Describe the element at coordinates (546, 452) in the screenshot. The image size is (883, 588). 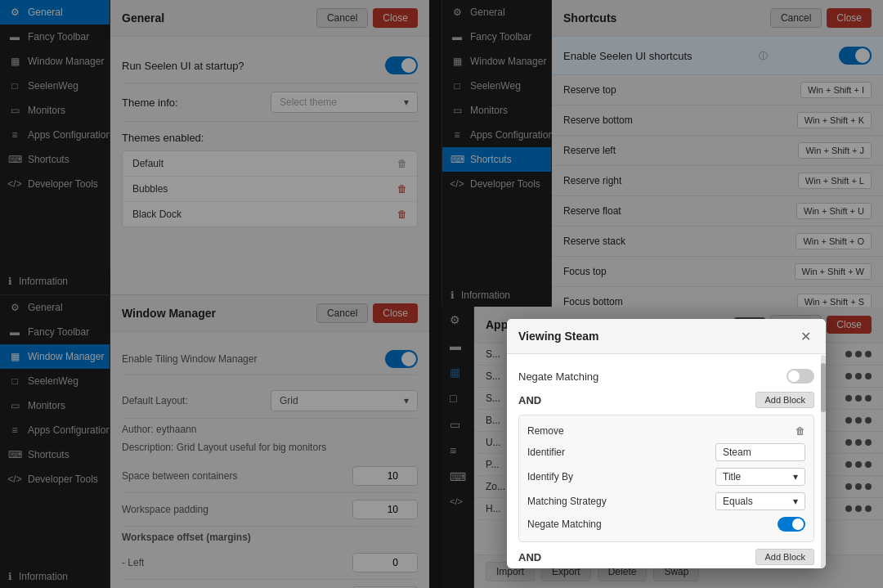
I see `identifier-label: Identifier` at that location.